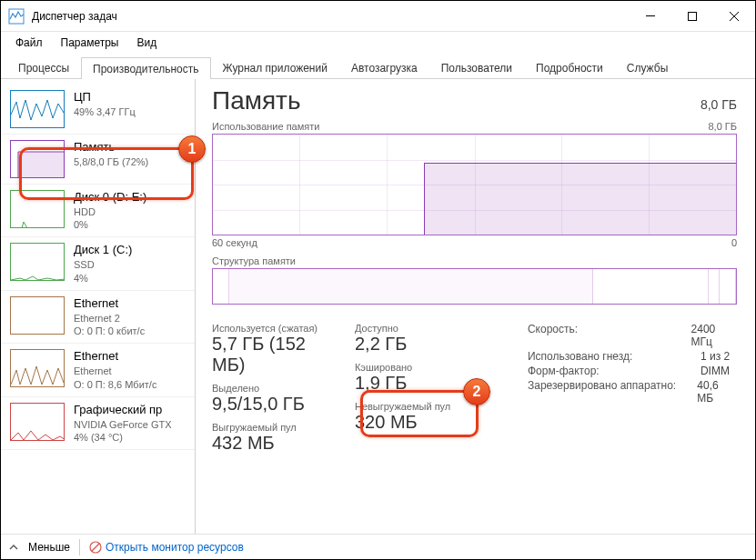 The image size is (756, 560). I want to click on sidebar-item-eth0: Ethernet Ethernet 2 О: 0 П: 0 кбит/с, so click(98, 317).